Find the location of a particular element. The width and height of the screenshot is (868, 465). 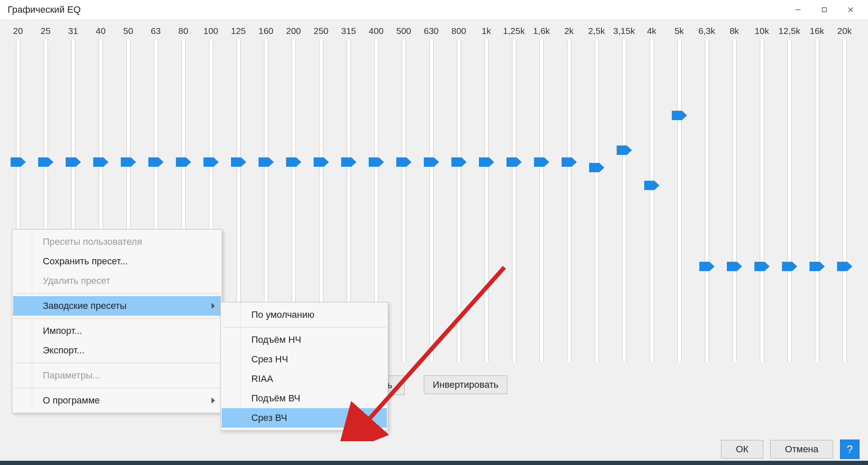

menu-factory-presets: Заводские пресеты is located at coordinates (117, 306).